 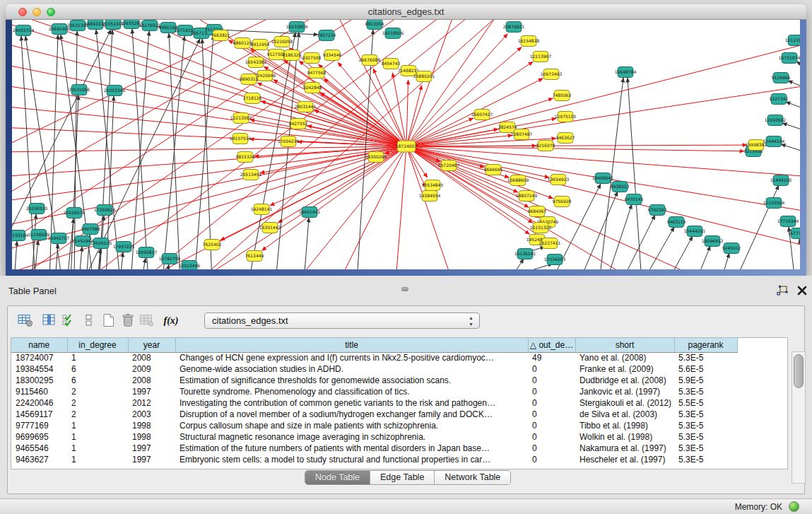 What do you see at coordinates (352, 414) in the screenshot?
I see `table-cell: Disruption of a novel member of a sodium…` at bounding box center [352, 414].